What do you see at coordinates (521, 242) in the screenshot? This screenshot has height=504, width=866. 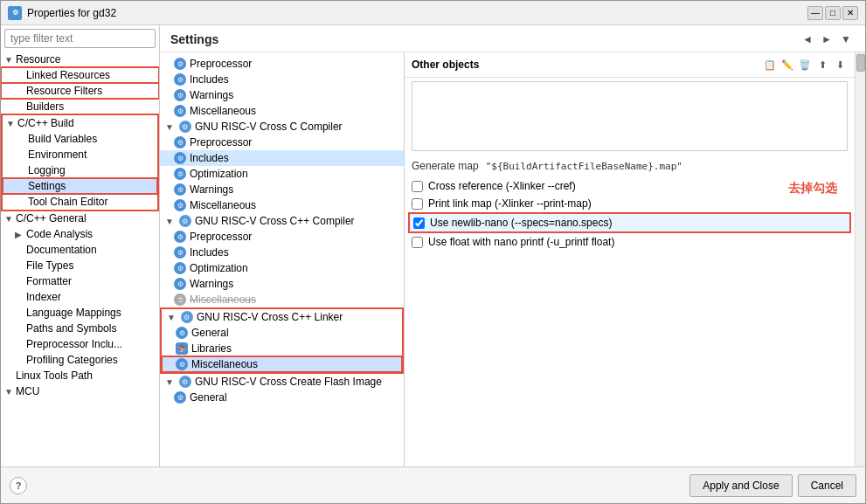 I see `use-float-label: Use float with nano printf (-u_printf fl…` at bounding box center [521, 242].